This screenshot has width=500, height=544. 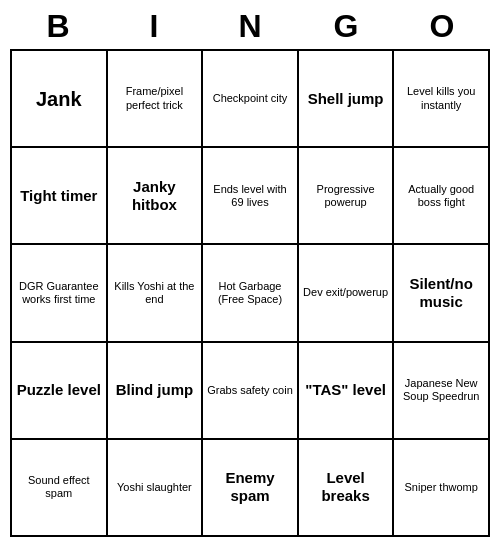 I want to click on bingo-cell: Enemy spam, so click(x=251, y=488).